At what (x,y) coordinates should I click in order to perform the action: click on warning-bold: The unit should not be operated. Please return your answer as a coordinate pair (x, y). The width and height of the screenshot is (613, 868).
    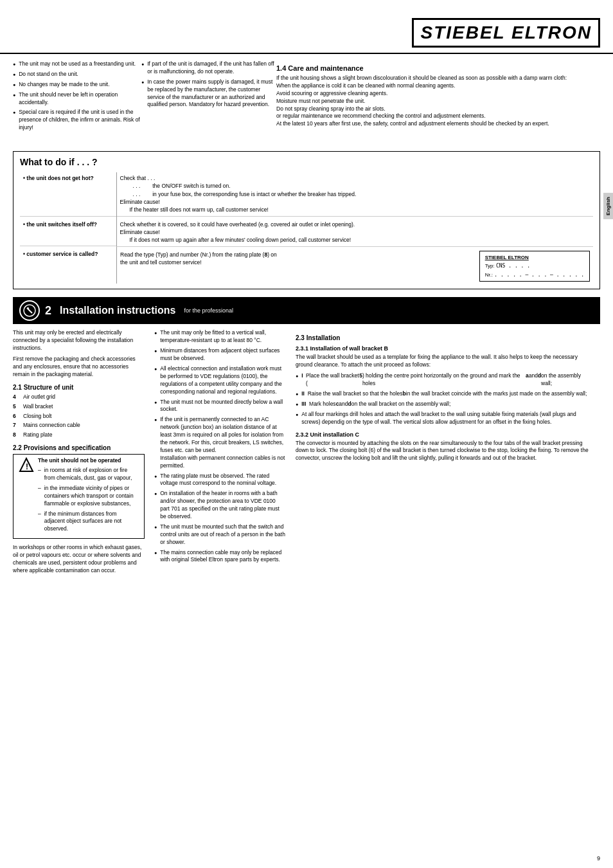
    Looking at the image, I should click on (80, 460).